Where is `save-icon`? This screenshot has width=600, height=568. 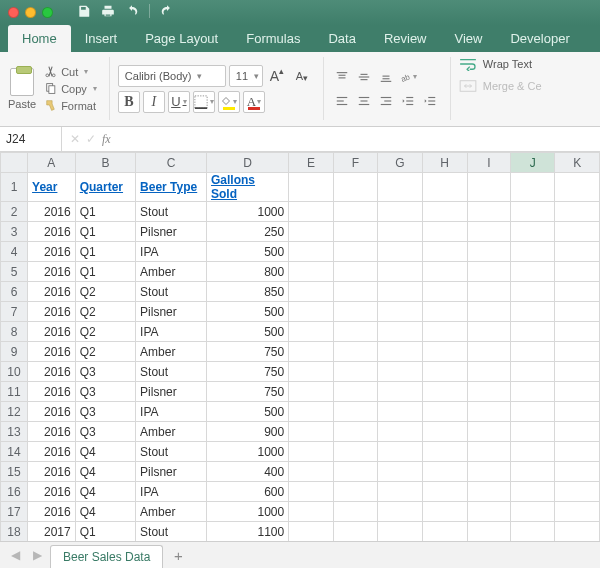 save-icon is located at coordinates (84, 12).